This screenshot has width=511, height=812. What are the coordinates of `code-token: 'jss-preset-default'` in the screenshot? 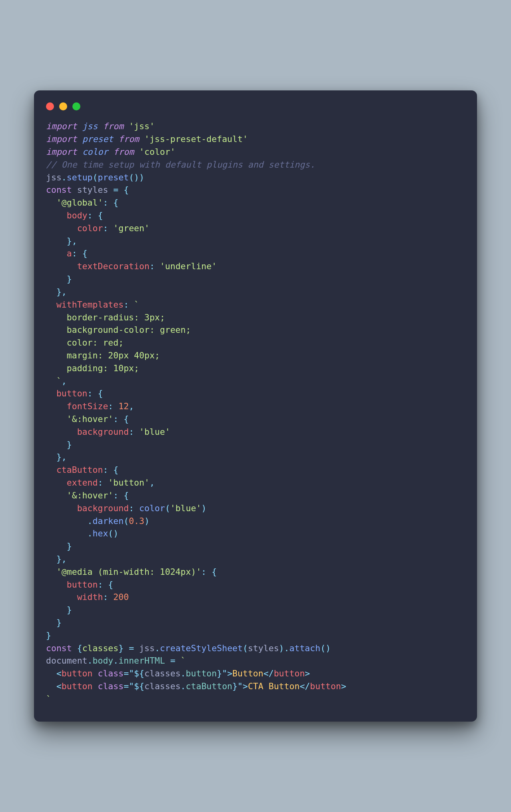 It's located at (196, 139).